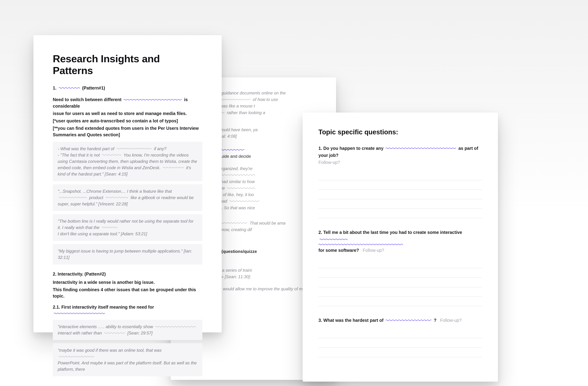 The height and width of the screenshot is (386, 588). What do you see at coordinates (126, 224) in the screenshot?
I see `text: "The bottom line is I really would rathe…` at bounding box center [126, 224].